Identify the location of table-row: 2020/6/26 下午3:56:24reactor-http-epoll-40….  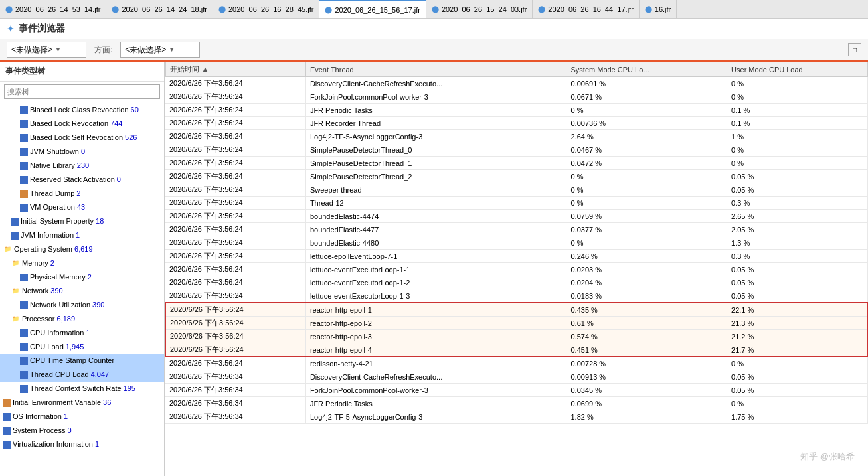
(517, 351).